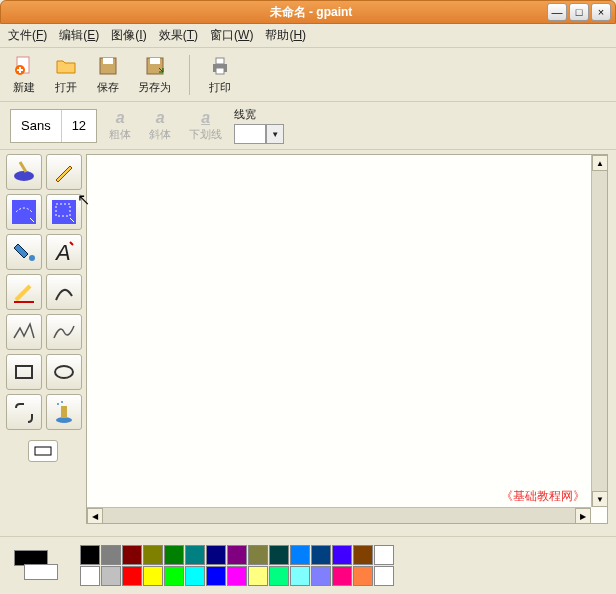  I want to click on scroll-left-icon: ◀, so click(95, 516).